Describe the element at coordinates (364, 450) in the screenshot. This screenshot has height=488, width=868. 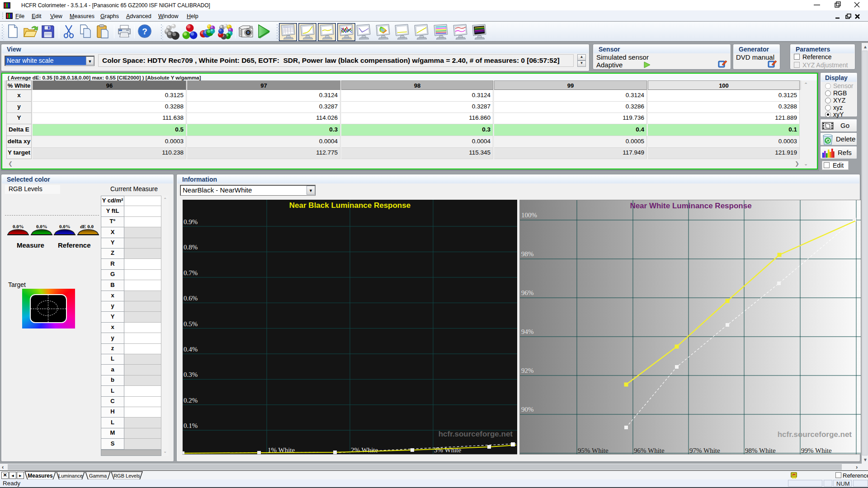
I see `svg-text: 2% White` at that location.